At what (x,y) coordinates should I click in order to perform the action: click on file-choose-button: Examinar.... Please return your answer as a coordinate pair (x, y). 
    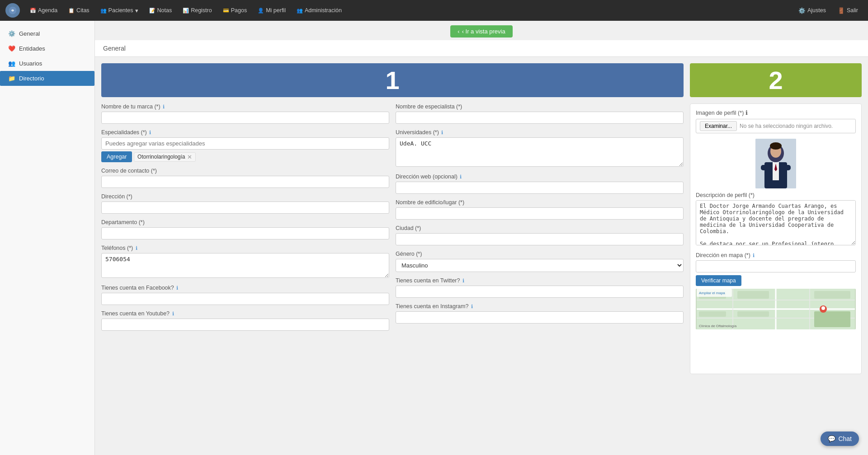
    Looking at the image, I should click on (718, 126).